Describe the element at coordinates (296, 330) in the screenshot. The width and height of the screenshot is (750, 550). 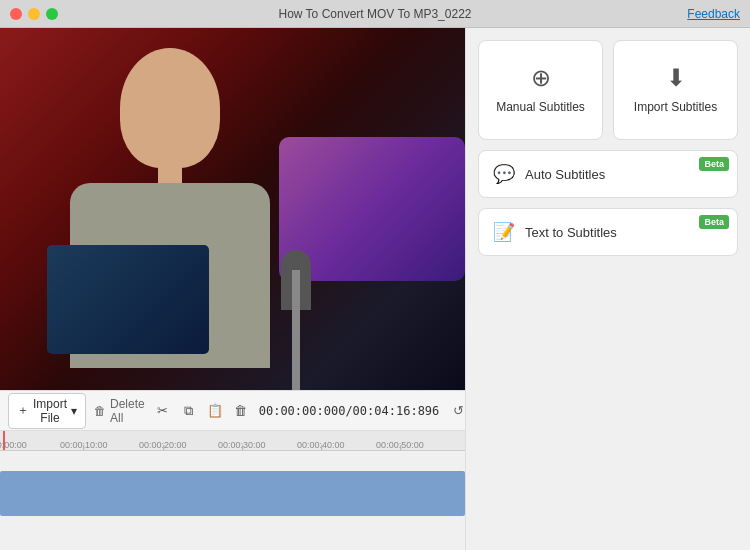
I see `mic-stand` at that location.